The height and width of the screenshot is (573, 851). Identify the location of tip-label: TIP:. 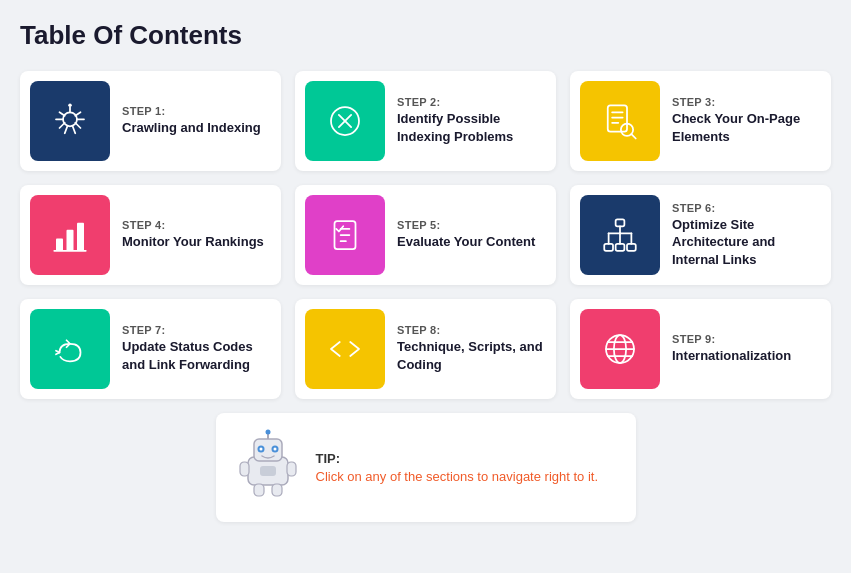
(458, 458).